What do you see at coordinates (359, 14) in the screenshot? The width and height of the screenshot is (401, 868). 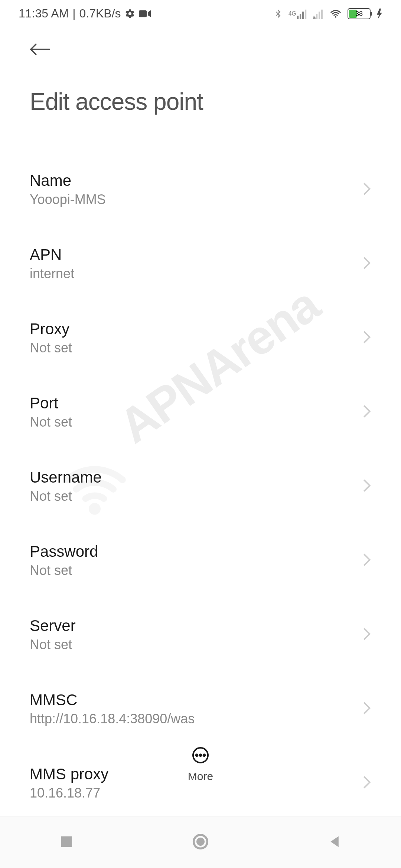 I see `battery-indicator: 38` at bounding box center [359, 14].